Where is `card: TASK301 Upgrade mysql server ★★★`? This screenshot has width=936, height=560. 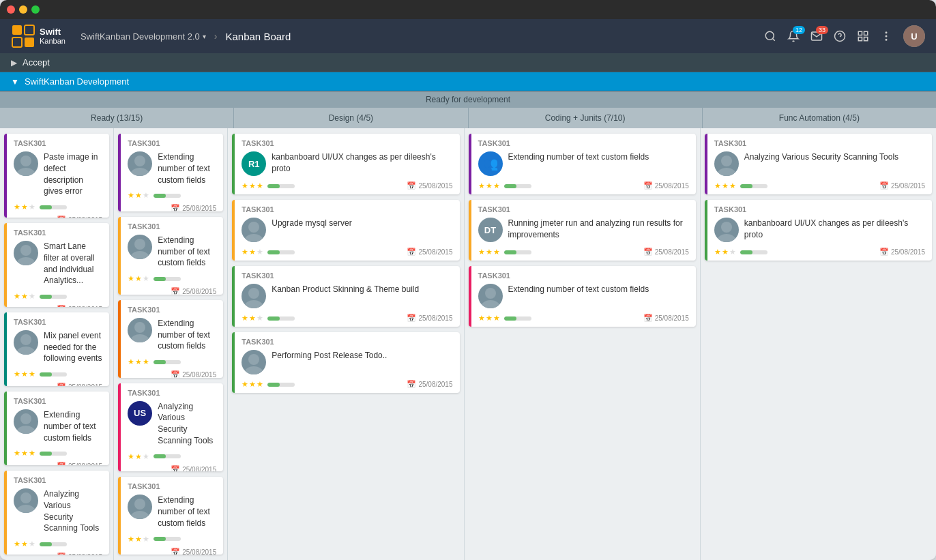 card: TASK301 Upgrade mysql server ★★★ is located at coordinates (345, 231).